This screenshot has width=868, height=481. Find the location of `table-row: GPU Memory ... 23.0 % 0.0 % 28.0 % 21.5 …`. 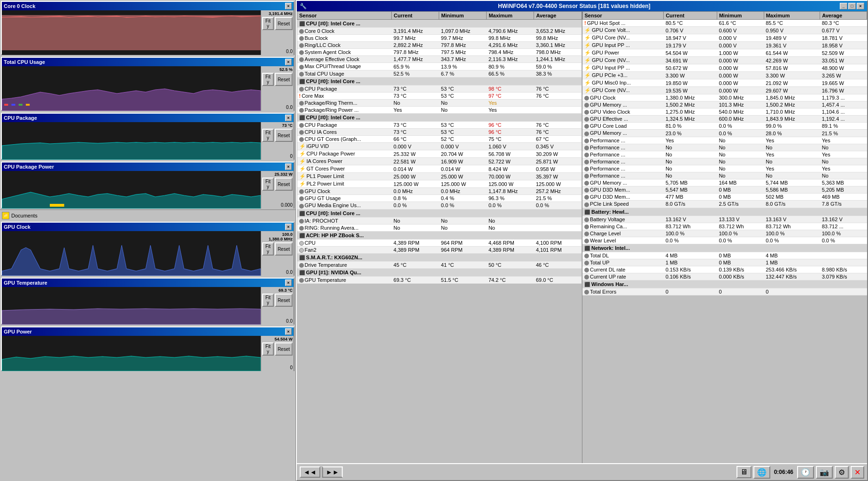

table-row: GPU Memory ... 23.0 % 0.0 % 28.0 % 21.5 … is located at coordinates (725, 133).